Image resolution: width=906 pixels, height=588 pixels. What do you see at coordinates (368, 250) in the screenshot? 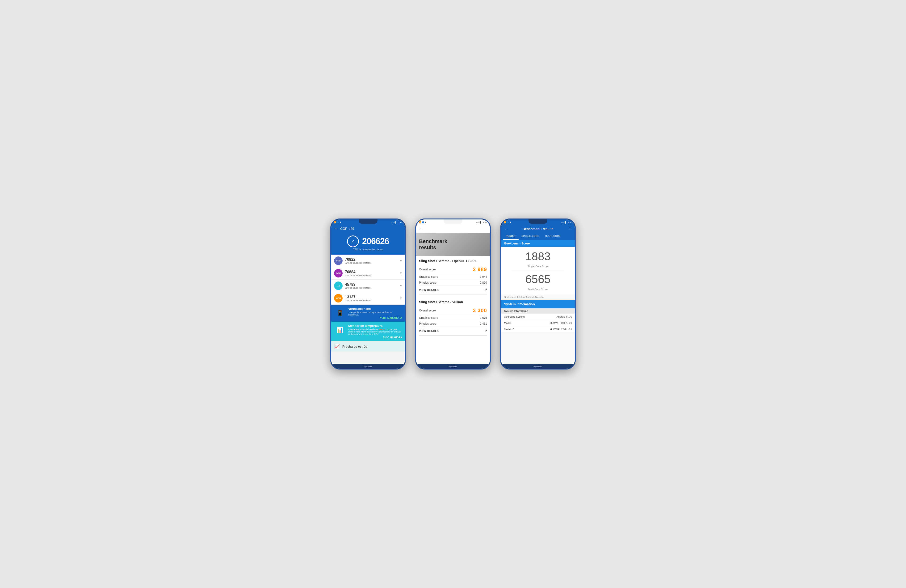
I see `score-sub: 73% de usuarios derrotados` at bounding box center [368, 250].